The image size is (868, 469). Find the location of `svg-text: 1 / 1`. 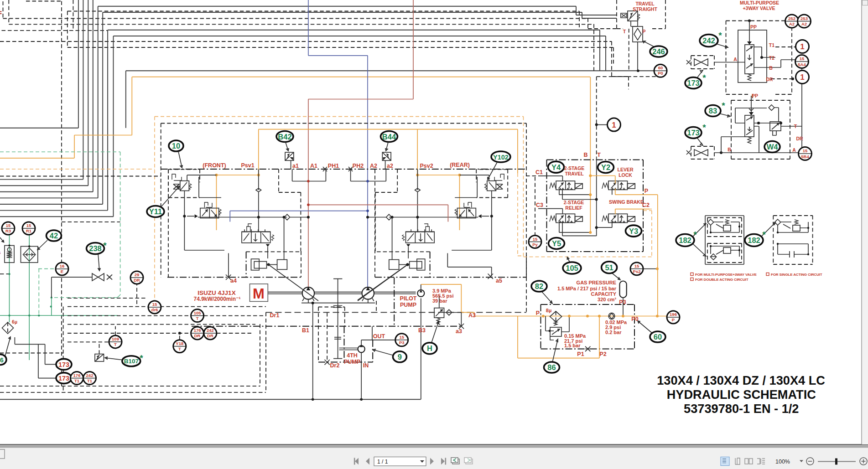

svg-text: 1 / 1 is located at coordinates (383, 462).